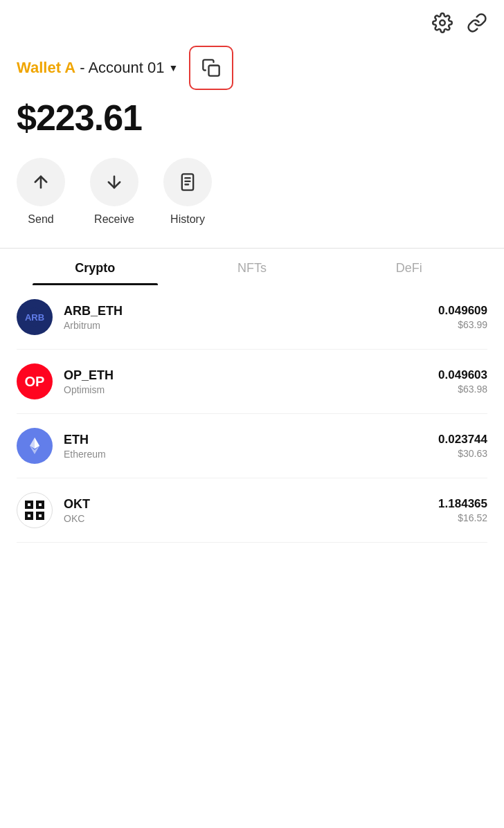 The height and width of the screenshot is (828, 504). Describe the element at coordinates (96, 267) in the screenshot. I see `tab-crypto: Crypto` at that location.